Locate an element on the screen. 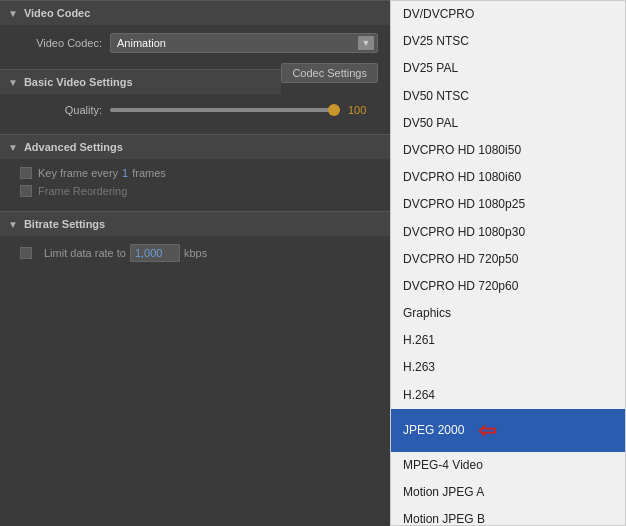 Image resolution: width=626 pixels, height=526 pixels. video-codec-header: ▼ Video Codec is located at coordinates (195, 12).